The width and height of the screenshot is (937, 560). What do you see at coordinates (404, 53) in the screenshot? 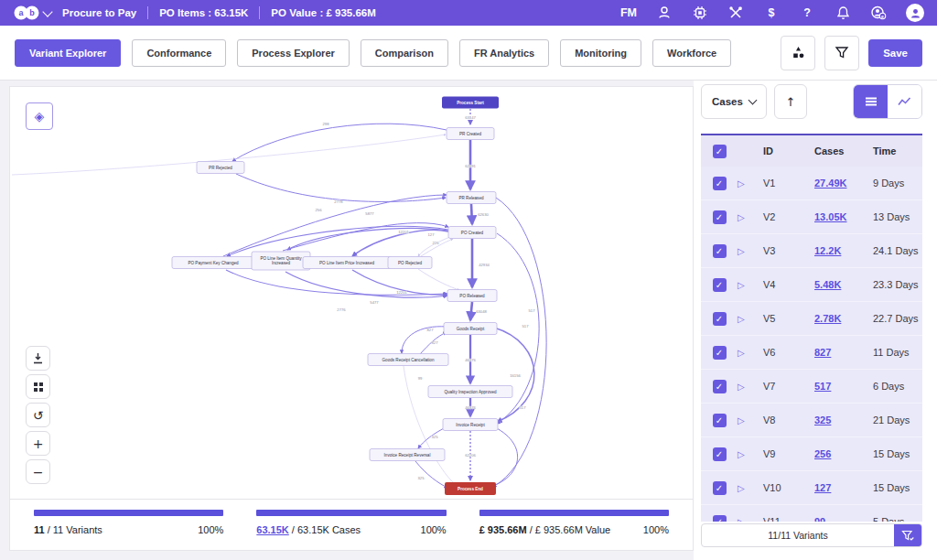
I see `tab-comparison: Comparison` at bounding box center [404, 53].